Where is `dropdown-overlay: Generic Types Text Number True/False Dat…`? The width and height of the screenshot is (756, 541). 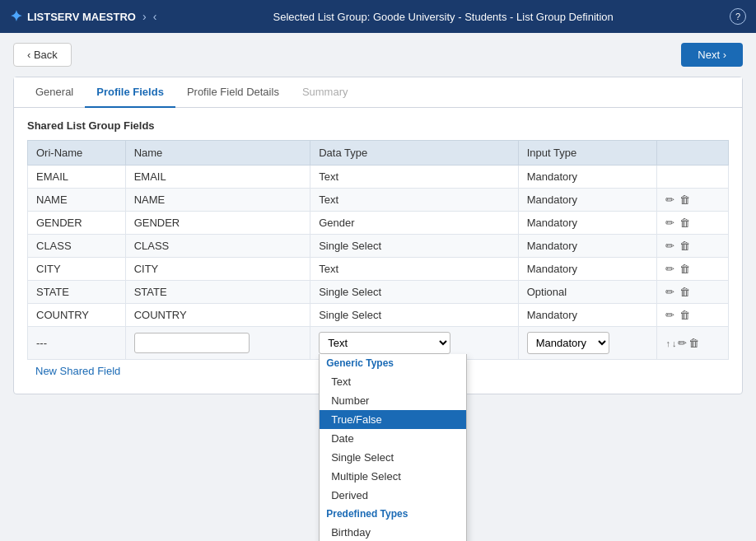 dropdown-overlay: Generic Types Text Number True/False Dat… is located at coordinates (393, 448).